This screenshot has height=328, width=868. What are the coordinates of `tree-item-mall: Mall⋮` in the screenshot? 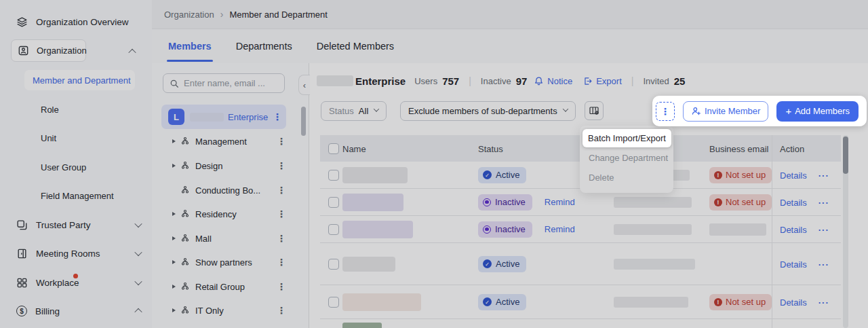 It's located at (224, 238).